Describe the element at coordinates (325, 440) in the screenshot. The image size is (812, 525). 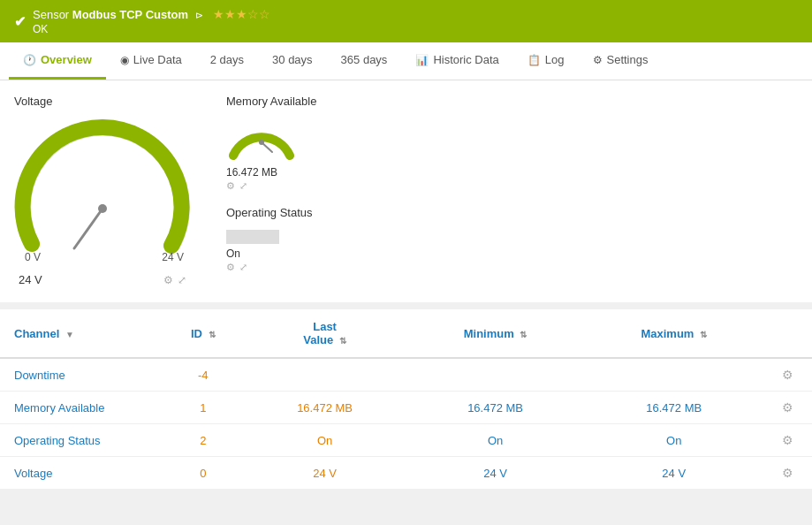
I see `cell-last-2: On` at that location.